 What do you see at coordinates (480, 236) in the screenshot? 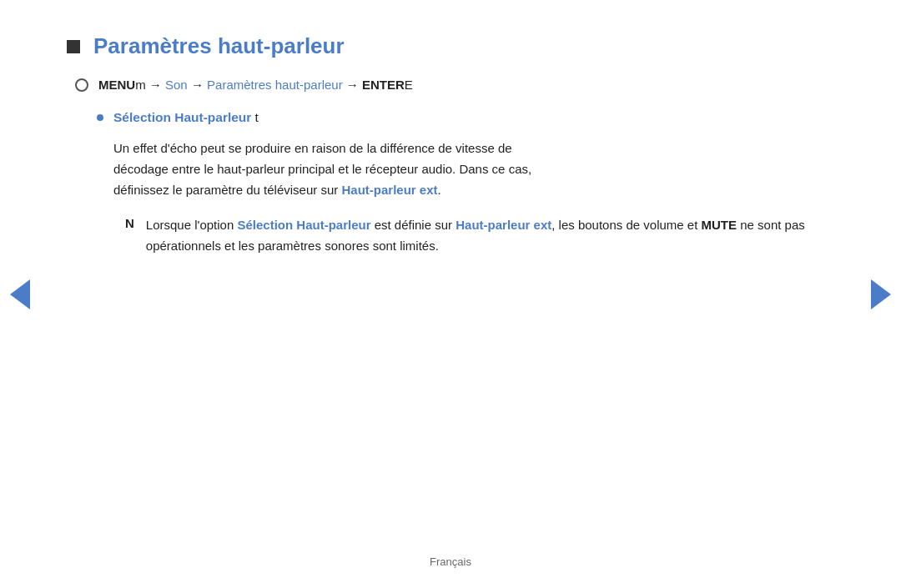
I see `note-section: N Lorsque l'option Sélection Haut-parleu…` at bounding box center [480, 236].